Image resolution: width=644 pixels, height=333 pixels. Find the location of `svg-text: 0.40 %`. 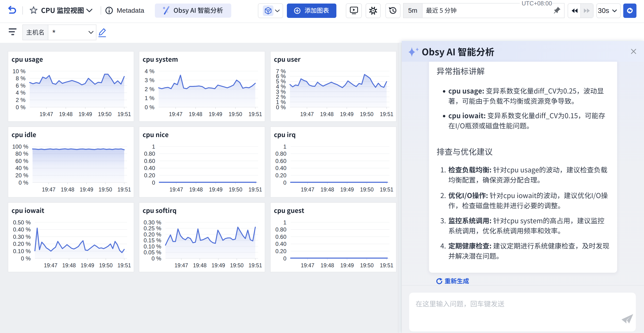

svg-text: 0.40 % is located at coordinates (22, 229).